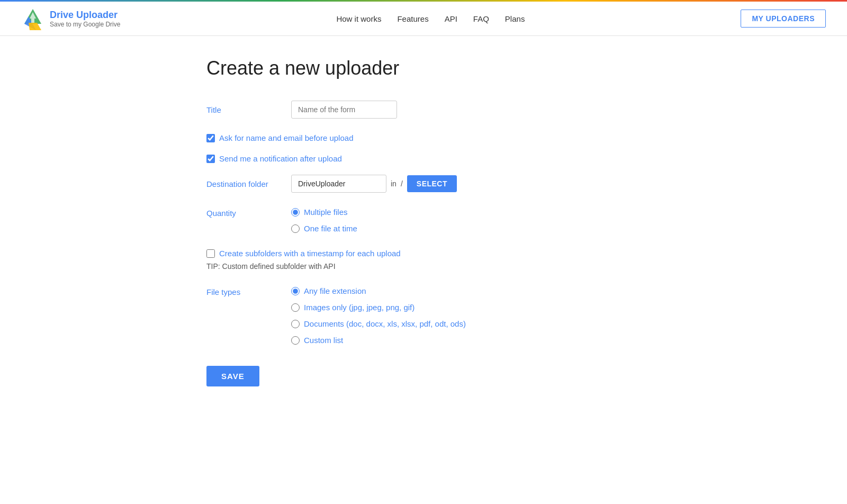 This screenshot has width=847, height=504. I want to click on title-row: Title, so click(424, 110).